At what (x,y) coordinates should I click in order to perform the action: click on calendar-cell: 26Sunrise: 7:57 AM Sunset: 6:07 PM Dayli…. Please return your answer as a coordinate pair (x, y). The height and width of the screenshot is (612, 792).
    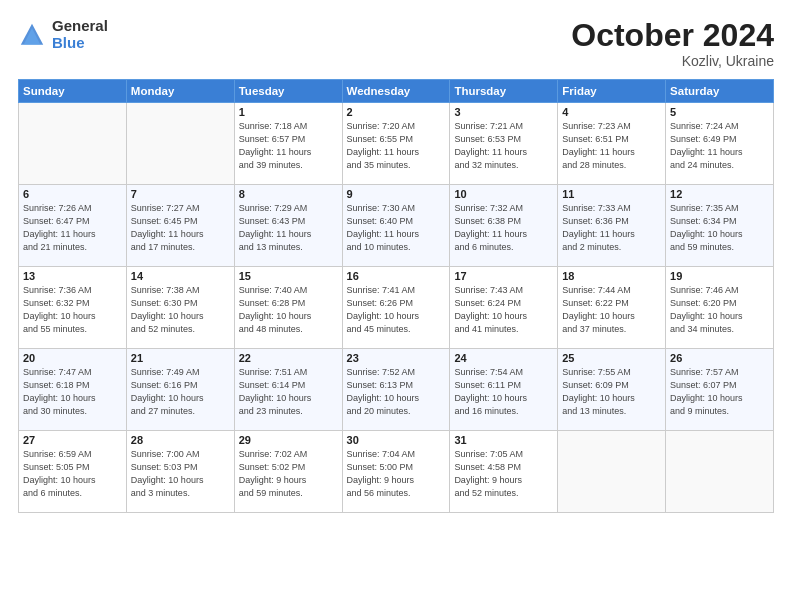
    Looking at the image, I should click on (720, 390).